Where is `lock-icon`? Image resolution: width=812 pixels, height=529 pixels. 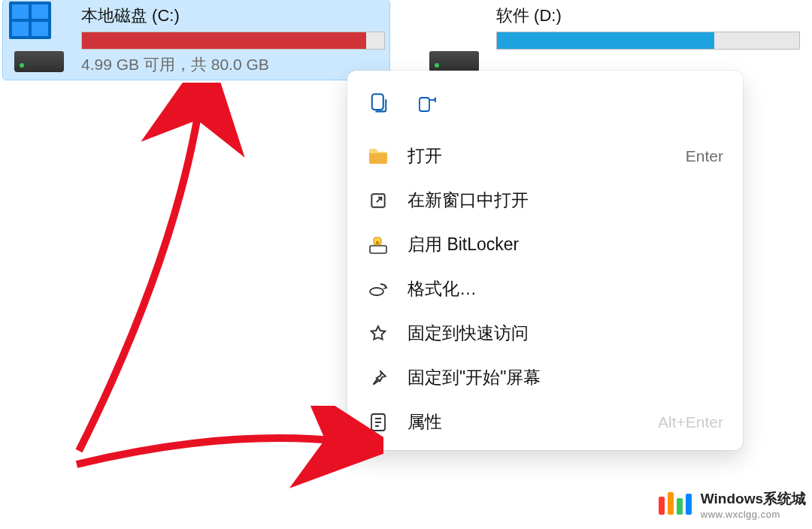 lock-icon is located at coordinates (378, 245).